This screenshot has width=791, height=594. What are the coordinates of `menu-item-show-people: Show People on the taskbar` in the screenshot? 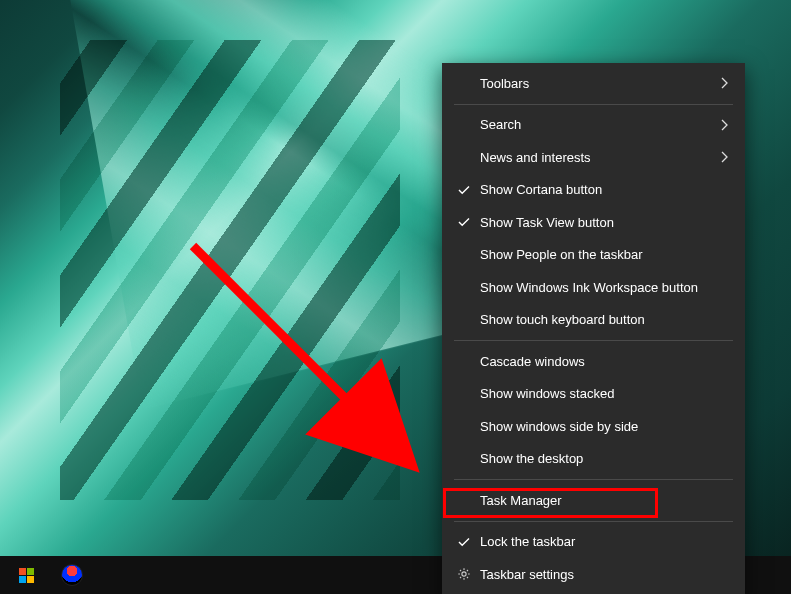 It's located at (594, 256).